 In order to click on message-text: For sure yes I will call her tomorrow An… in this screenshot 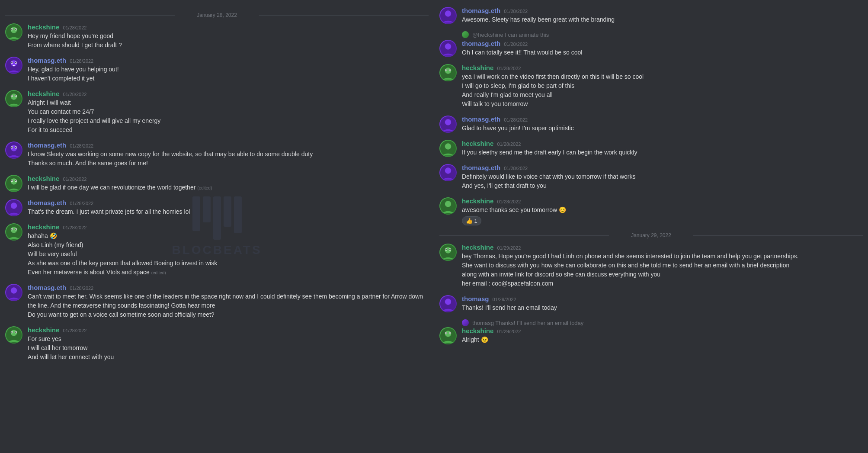, I will do `click(228, 348)`.